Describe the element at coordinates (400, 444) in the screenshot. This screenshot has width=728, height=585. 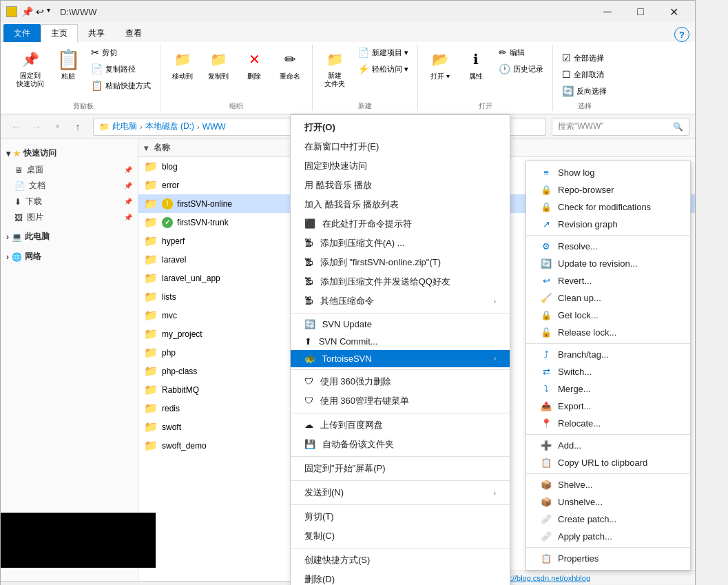
I see `menu-item: 💾 自动备份该文件夹` at that location.